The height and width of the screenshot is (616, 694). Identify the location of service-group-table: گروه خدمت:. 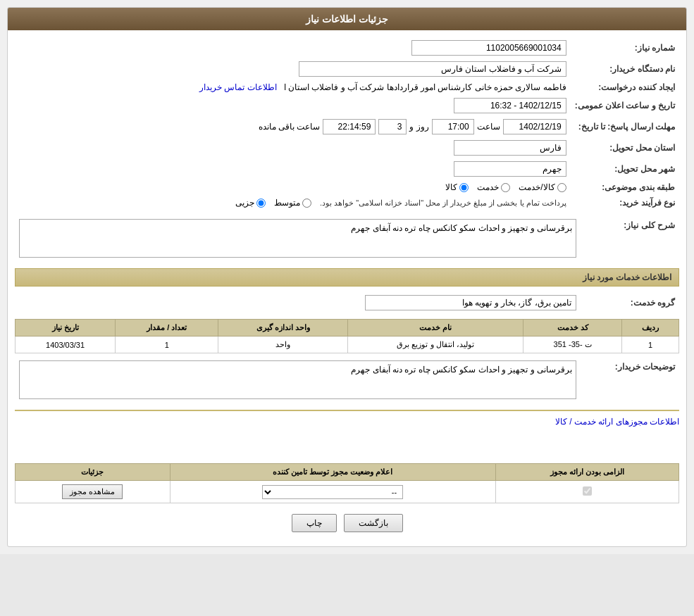
(347, 303).